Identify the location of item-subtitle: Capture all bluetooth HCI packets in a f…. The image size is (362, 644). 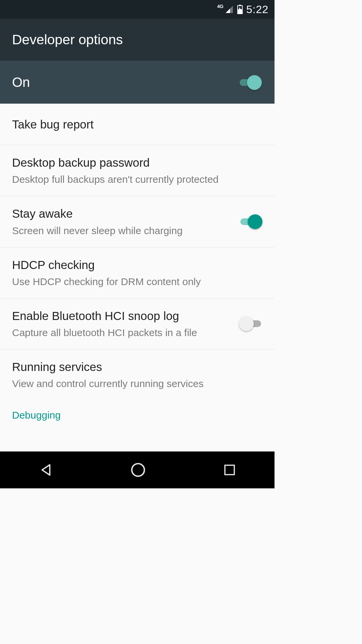
(123, 333).